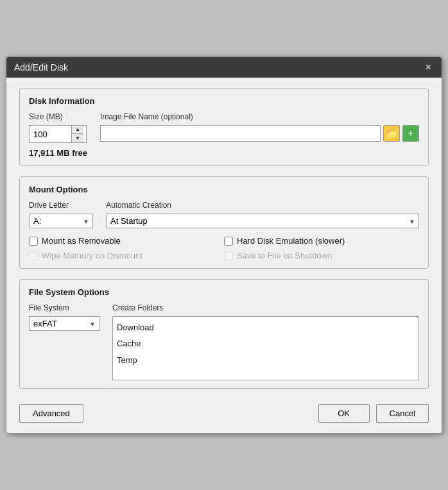  I want to click on fs-select-group: File System exFAT FAT FAT32 NTFS ▼, so click(64, 342).